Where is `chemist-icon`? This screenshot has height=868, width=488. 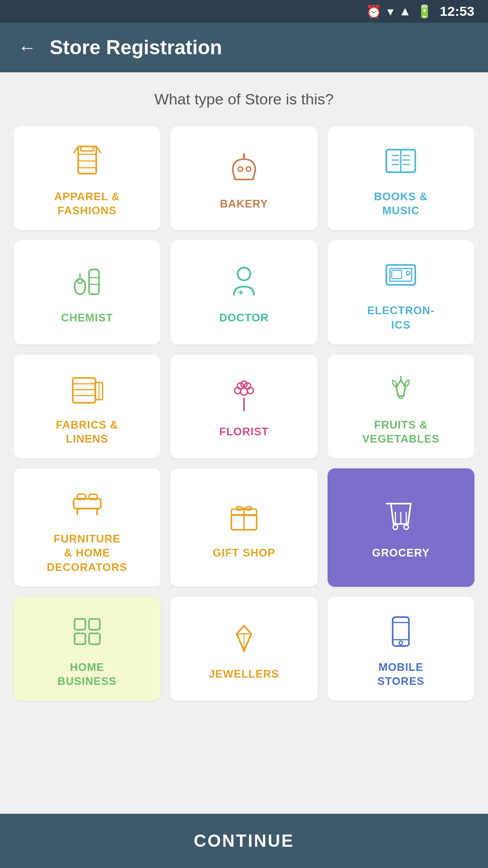
chemist-icon is located at coordinates (87, 282).